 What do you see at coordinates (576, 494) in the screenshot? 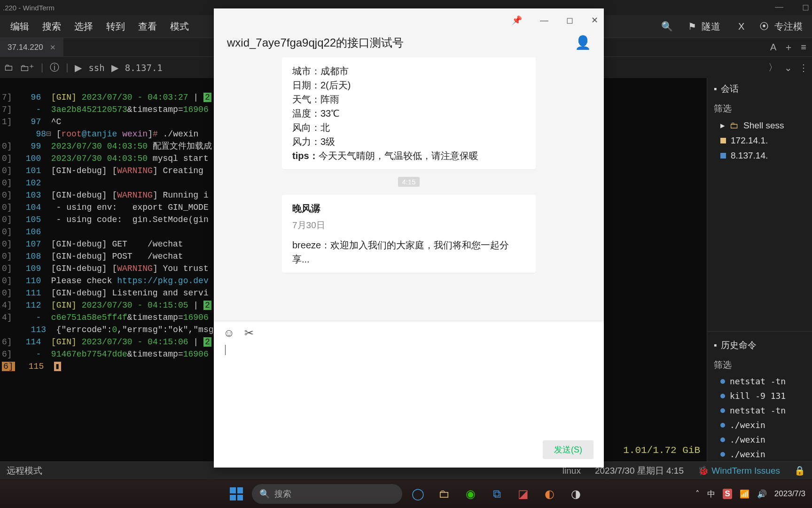
I see `obs-icon: ◑` at bounding box center [576, 494].